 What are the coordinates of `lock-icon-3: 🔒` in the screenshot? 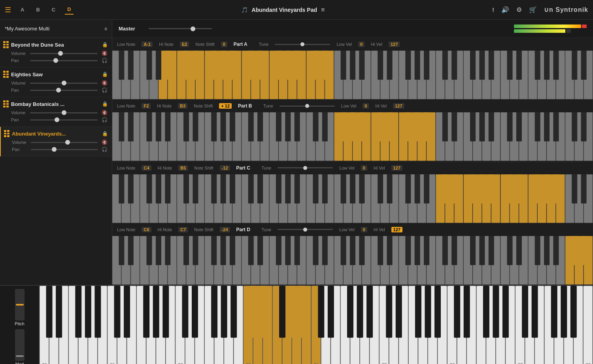 It's located at (105, 104).